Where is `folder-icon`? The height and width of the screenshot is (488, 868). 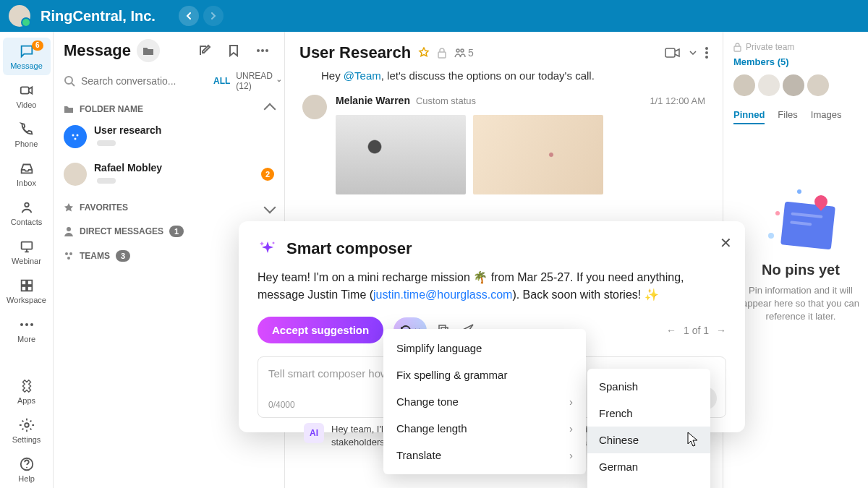
folder-icon is located at coordinates (69, 109).